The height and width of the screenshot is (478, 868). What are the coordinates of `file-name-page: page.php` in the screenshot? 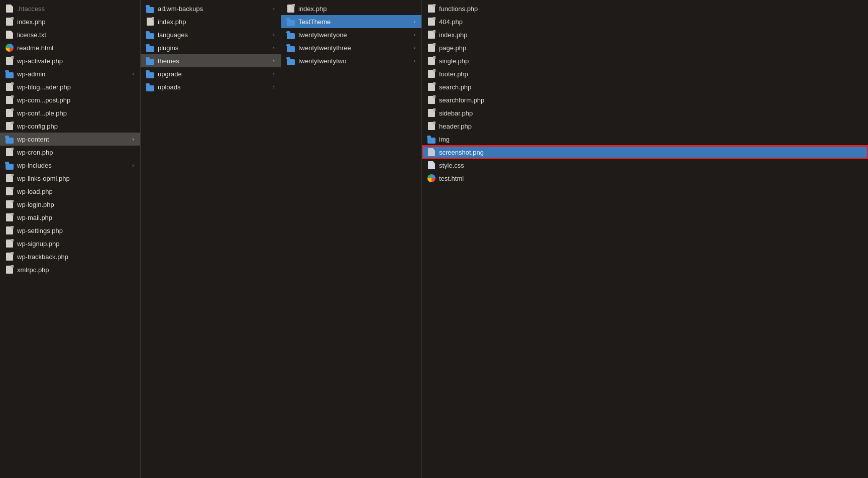 It's located at (650, 48).